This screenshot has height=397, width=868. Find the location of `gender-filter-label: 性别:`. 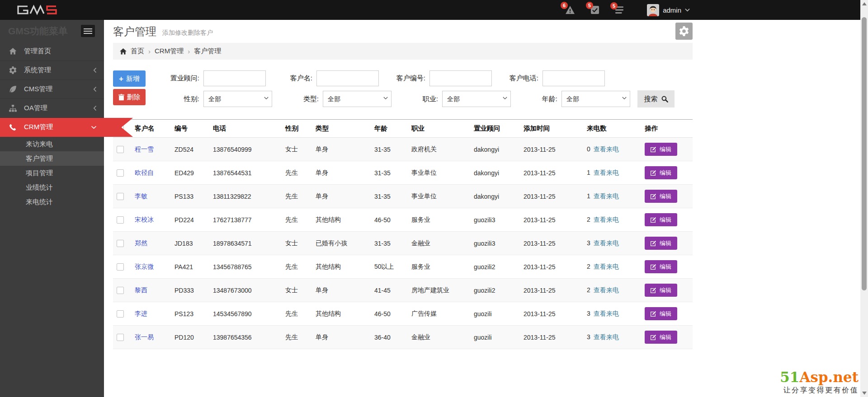

gender-filter-label: 性别: is located at coordinates (184, 99).